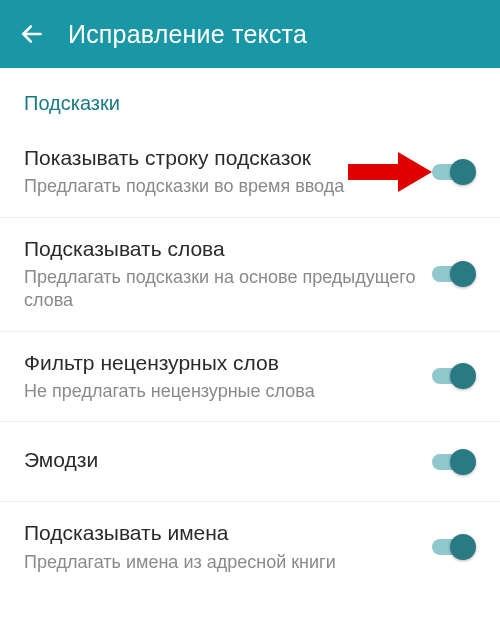 The width and height of the screenshot is (500, 637). I want to click on toggle-suggest-words, so click(454, 274).